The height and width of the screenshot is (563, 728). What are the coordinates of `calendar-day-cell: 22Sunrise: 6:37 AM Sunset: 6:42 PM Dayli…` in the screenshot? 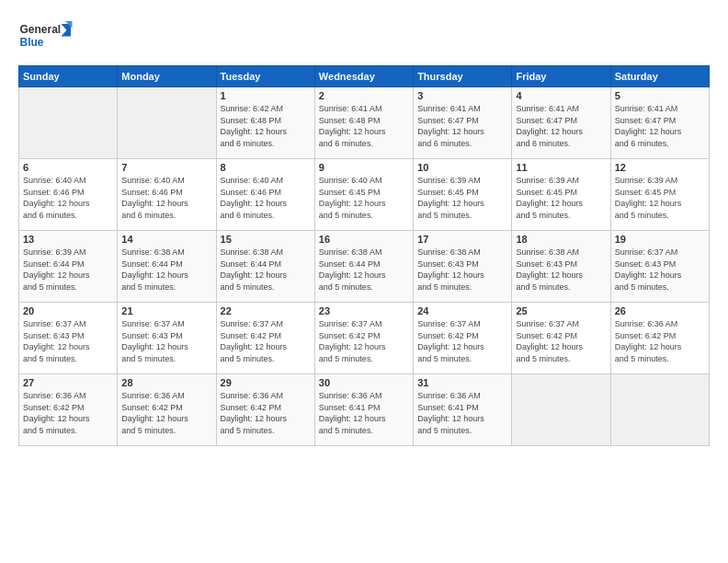 It's located at (265, 339).